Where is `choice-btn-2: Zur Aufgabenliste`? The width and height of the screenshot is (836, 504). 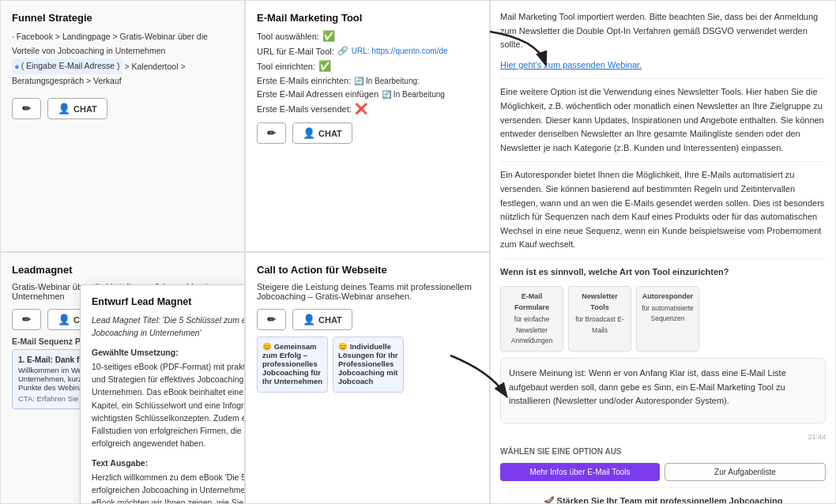
choice-btn-2: Zur Aufgabenliste is located at coordinates (745, 472).